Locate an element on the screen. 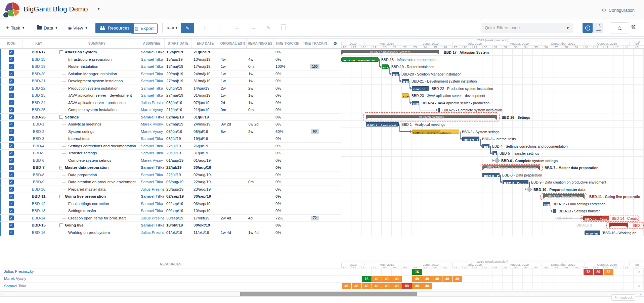 The width and height of the screenshot is (644, 303). column-header-assignee: ASSIGNEE is located at coordinates (152, 44).